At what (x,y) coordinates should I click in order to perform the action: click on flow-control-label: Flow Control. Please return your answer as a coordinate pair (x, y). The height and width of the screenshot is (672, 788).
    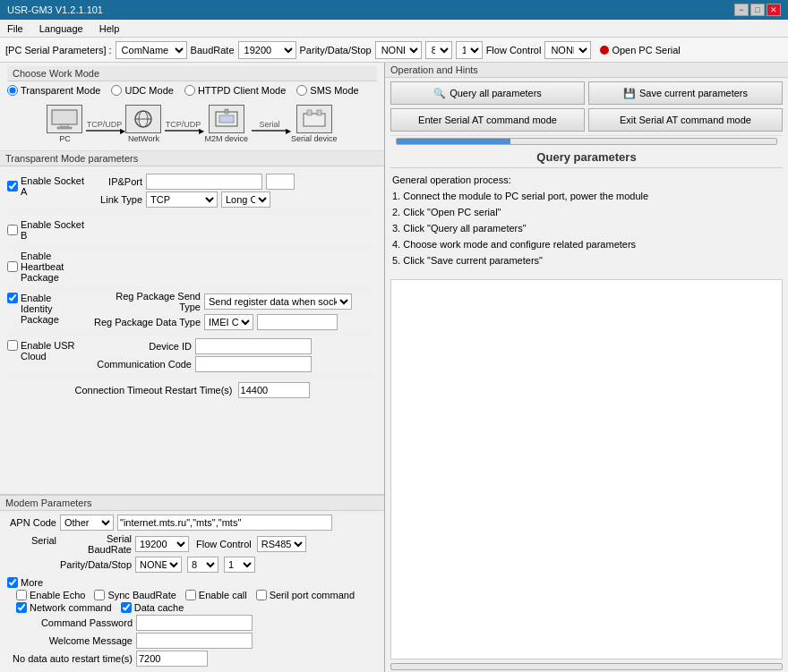
    Looking at the image, I should click on (514, 50).